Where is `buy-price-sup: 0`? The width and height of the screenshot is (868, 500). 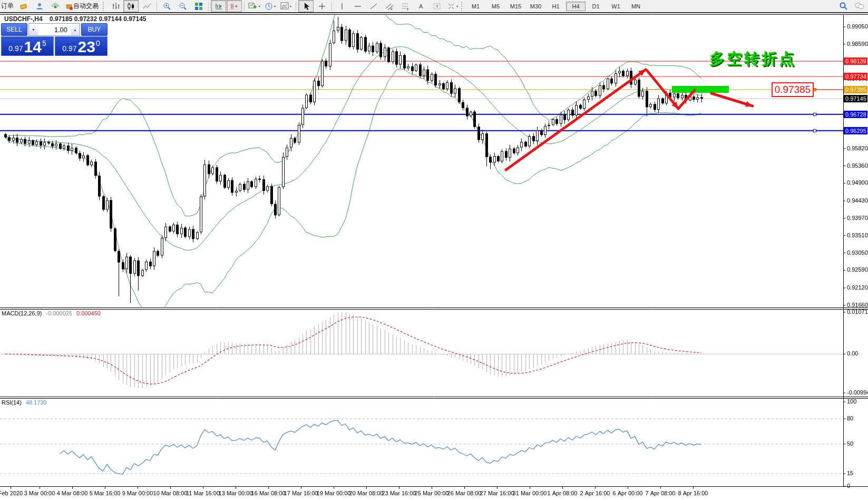
buy-price-sup: 0 is located at coordinates (98, 43).